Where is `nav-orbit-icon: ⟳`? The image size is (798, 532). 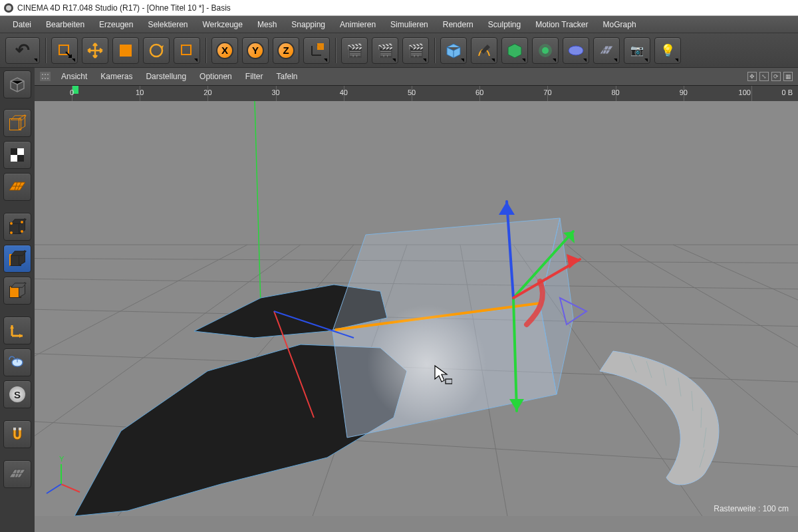 nav-orbit-icon: ⟳ is located at coordinates (776, 76).